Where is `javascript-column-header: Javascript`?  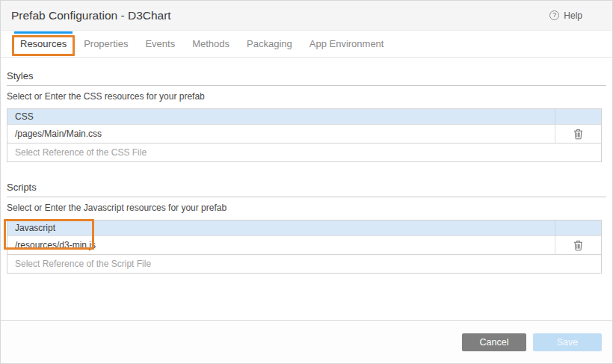
javascript-column-header: Javascript is located at coordinates (281, 228).